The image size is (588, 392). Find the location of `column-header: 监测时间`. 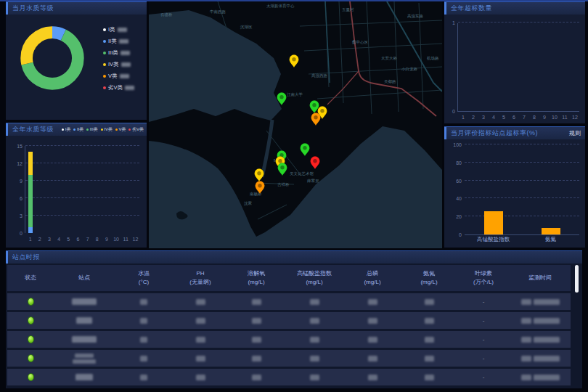

column-header: 监测时间 is located at coordinates (540, 278).